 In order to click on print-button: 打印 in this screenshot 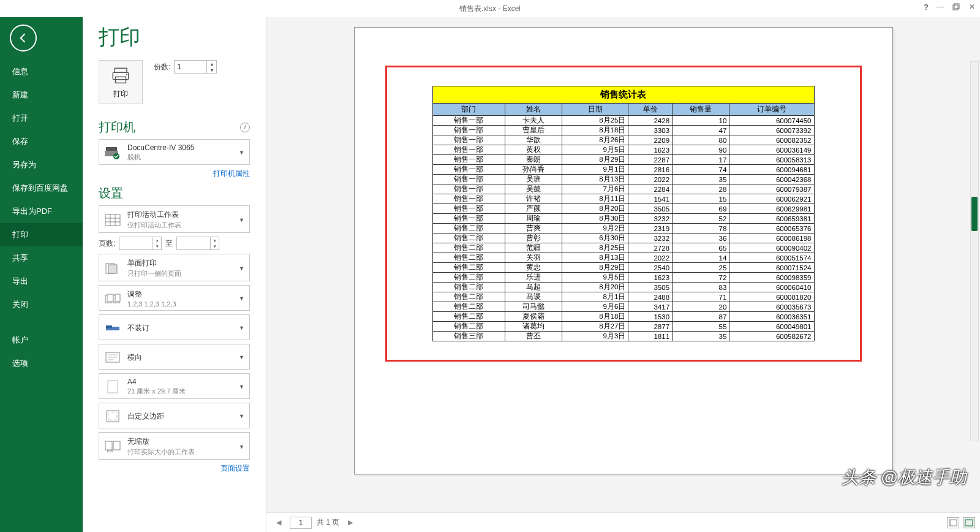, I will do `click(121, 82)`.